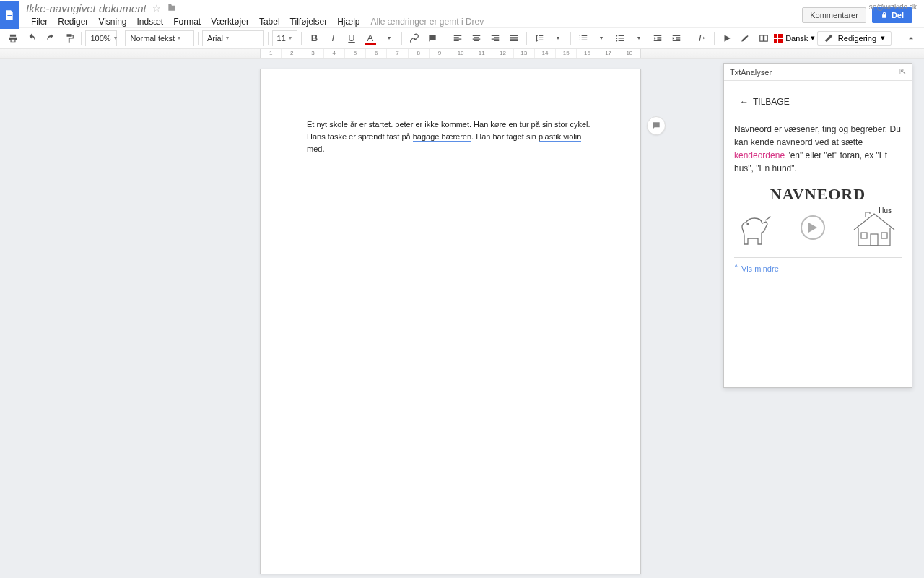 Image resolution: width=924 pixels, height=578 pixels. Describe the element at coordinates (39, 22) in the screenshot. I see `menu-filer: Filer` at that location.